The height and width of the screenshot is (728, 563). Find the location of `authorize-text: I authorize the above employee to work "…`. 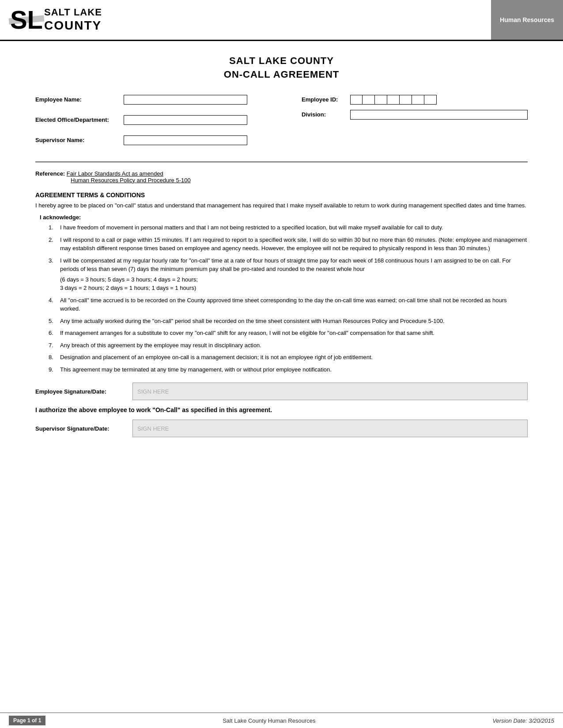

authorize-text: I authorize the above employee to work "… is located at coordinates (282, 410).